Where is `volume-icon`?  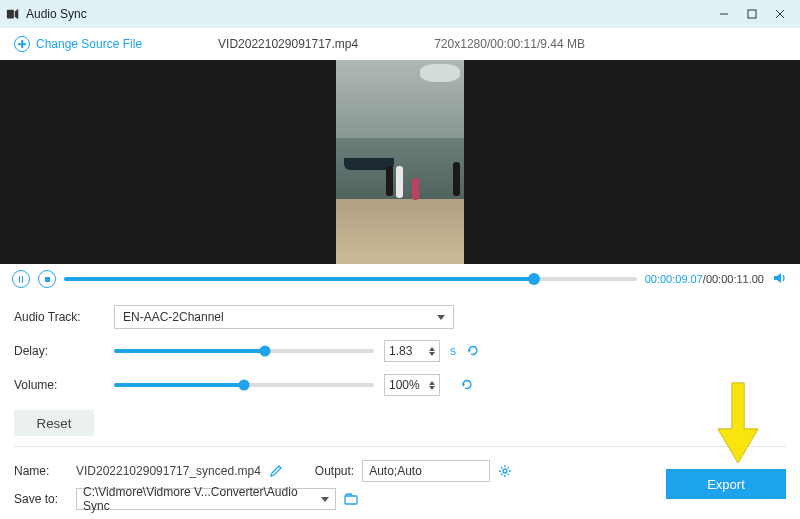
volume-icon is located at coordinates (780, 280).